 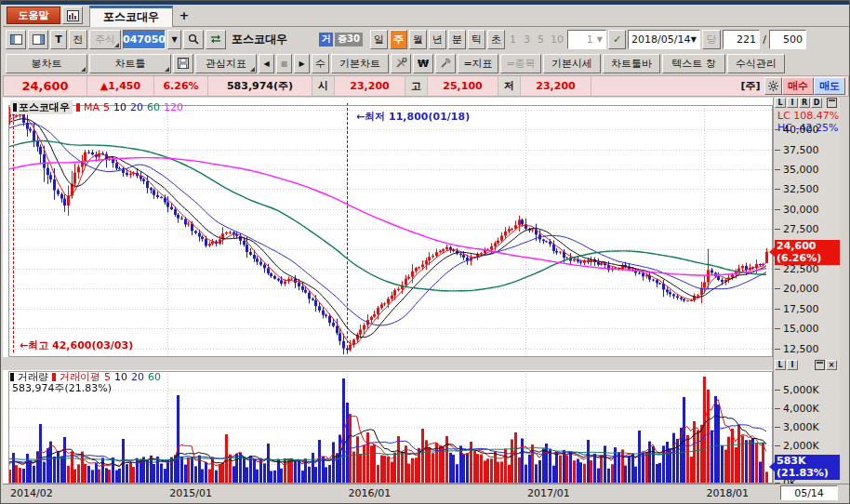 I want to click on period-week-button: 주, so click(x=398, y=39).